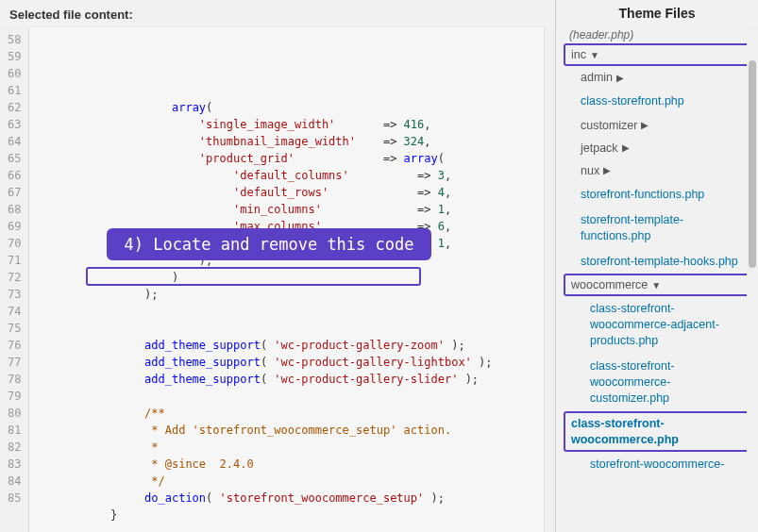 The image size is (758, 532). I want to click on theme-files-title: Theme Files, so click(657, 11).